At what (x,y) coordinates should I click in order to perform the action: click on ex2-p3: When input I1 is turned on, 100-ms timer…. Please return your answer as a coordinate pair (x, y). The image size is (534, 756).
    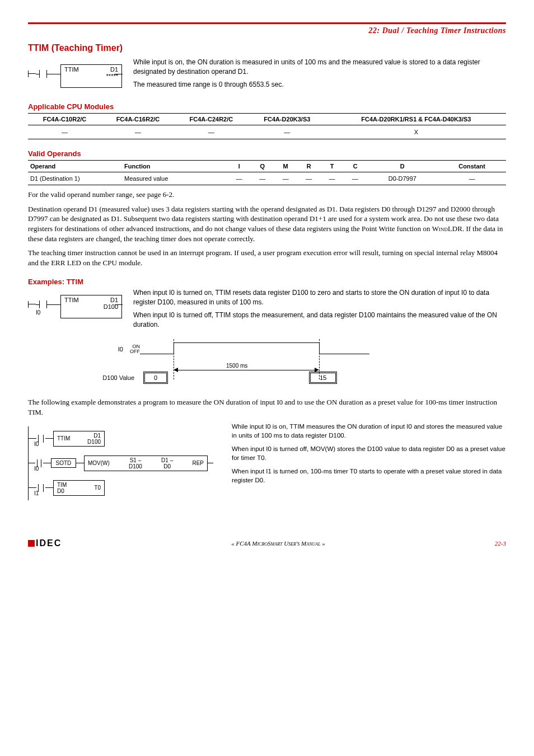
    Looking at the image, I should click on (369, 476).